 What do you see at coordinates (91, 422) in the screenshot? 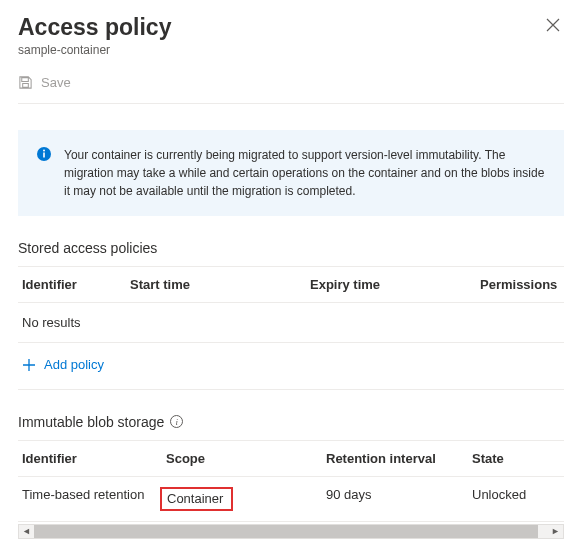
I see `immutable-heading-text: Immutable blob storage` at bounding box center [91, 422].